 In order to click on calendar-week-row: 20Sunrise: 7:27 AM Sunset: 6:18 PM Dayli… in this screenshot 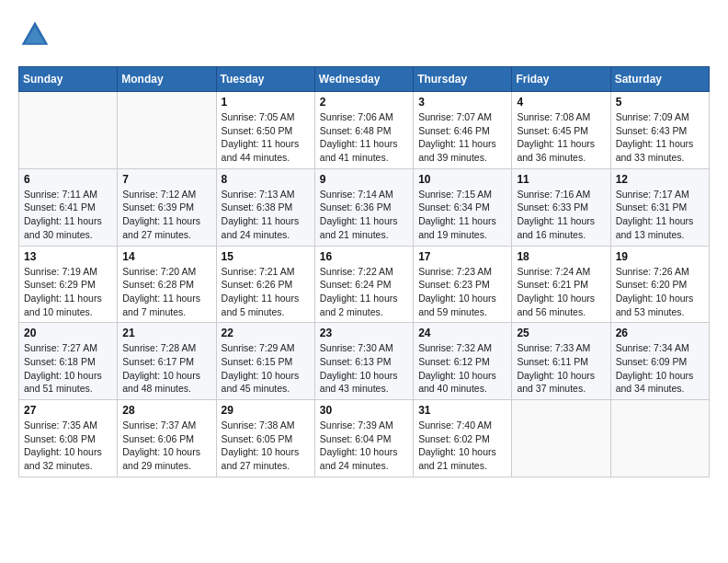, I will do `click(364, 362)`.